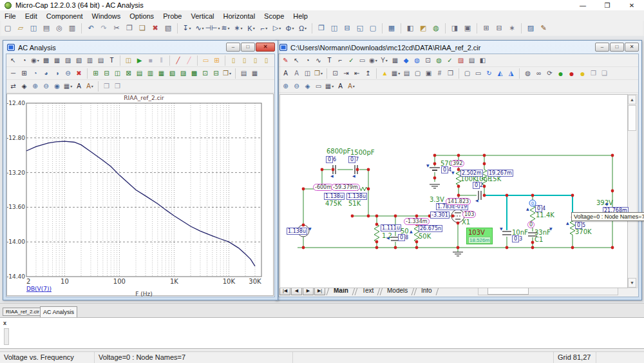 The height and width of the screenshot is (363, 644). Describe the element at coordinates (347, 28) in the screenshot. I see `tile-horizontal-icon: ⊟` at that location.